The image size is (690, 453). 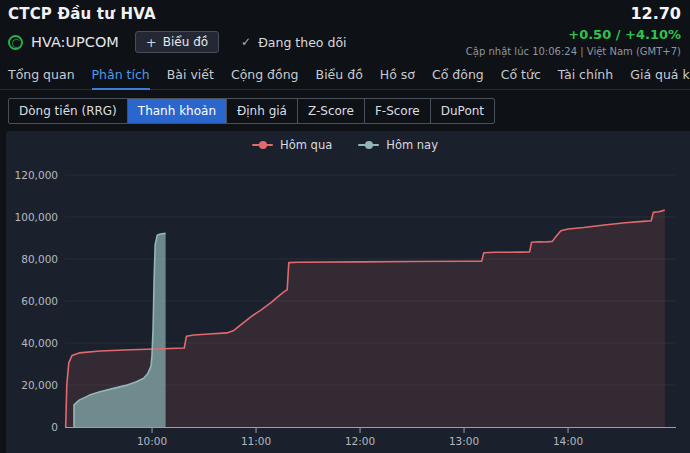 What do you see at coordinates (464, 441) in the screenshot?
I see `x-axis-label: 13:00` at bounding box center [464, 441].